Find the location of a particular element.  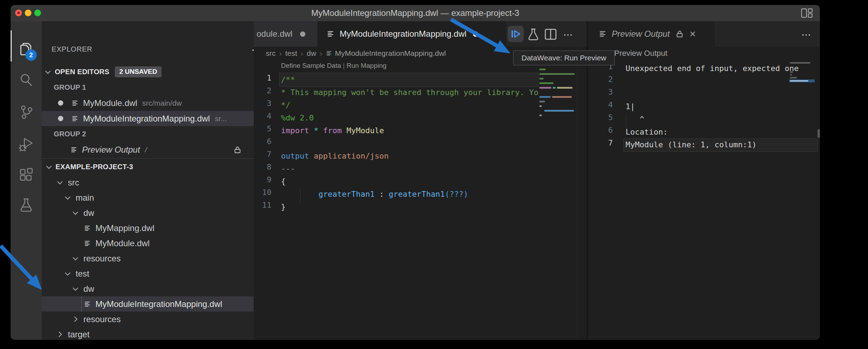

preview-more-actions-icon is located at coordinates (806, 35).